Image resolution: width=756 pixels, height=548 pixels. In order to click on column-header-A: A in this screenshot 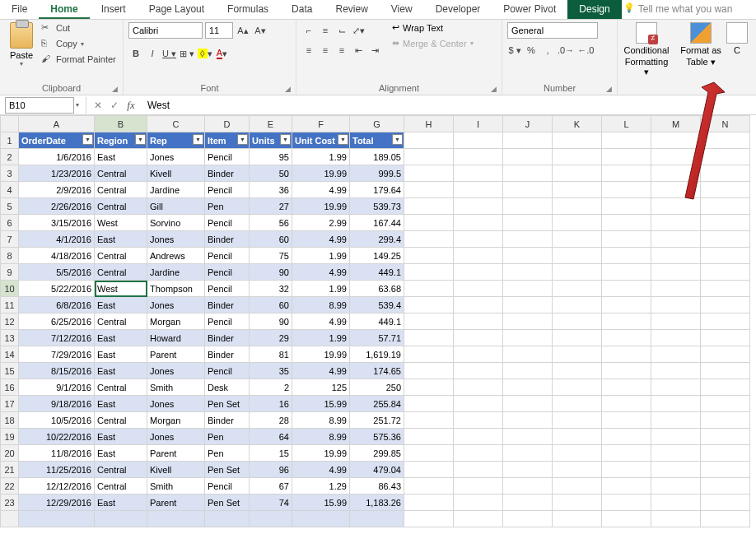, I will do `click(57, 124)`.